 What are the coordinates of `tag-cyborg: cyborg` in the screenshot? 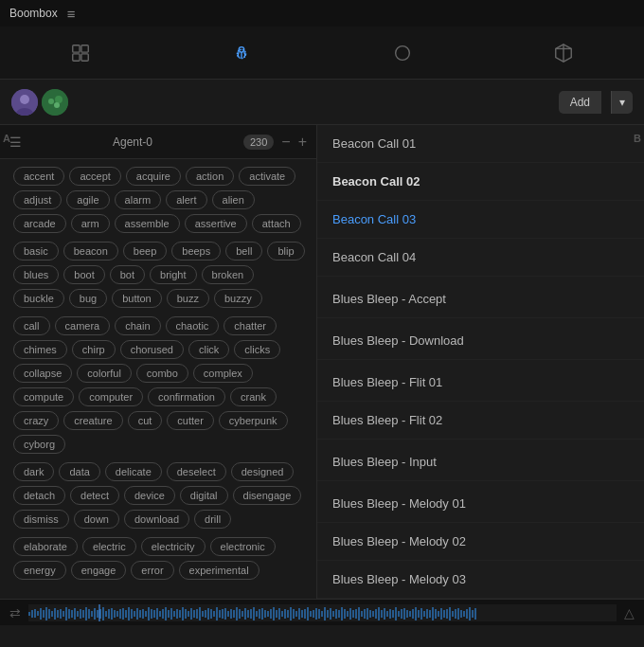 It's located at (40, 444).